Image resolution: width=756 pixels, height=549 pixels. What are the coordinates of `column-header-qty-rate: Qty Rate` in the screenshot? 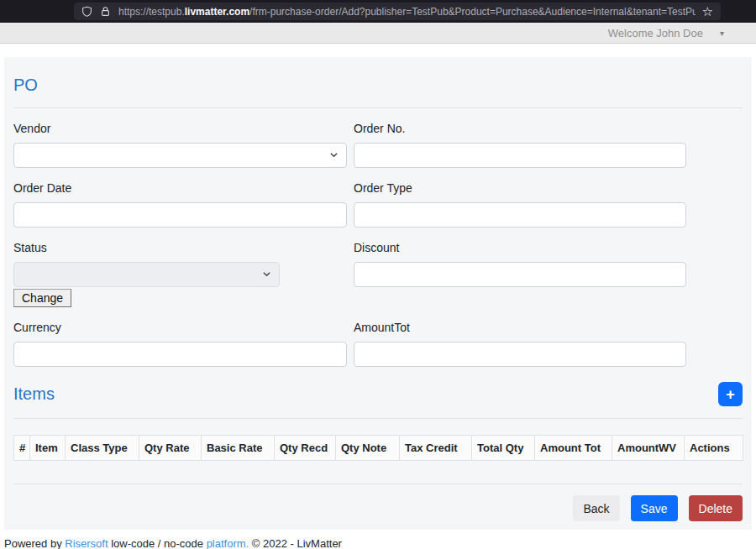 It's located at (171, 448).